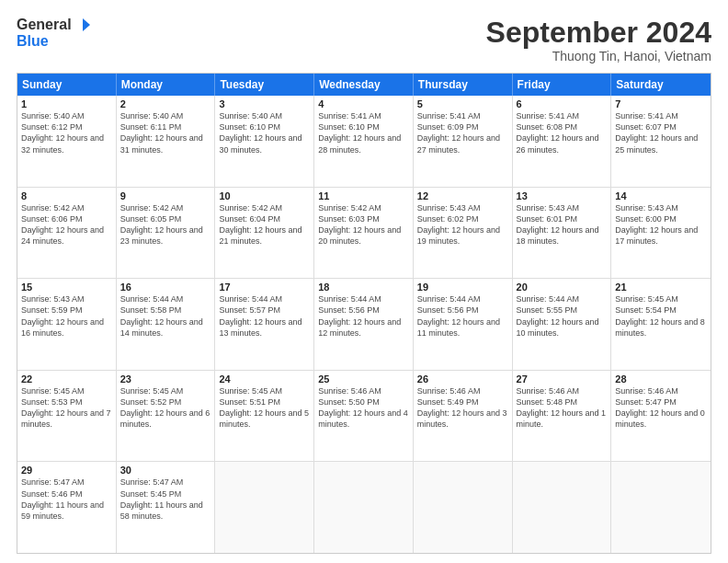 The image size is (728, 563). Describe the element at coordinates (563, 196) in the screenshot. I see `day-number: 13` at that location.